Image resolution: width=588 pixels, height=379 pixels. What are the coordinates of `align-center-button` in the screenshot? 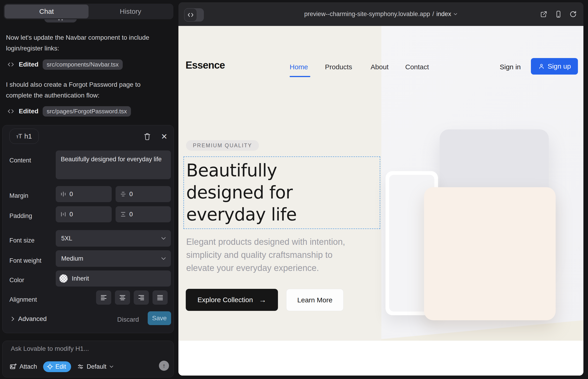 It's located at (123, 298).